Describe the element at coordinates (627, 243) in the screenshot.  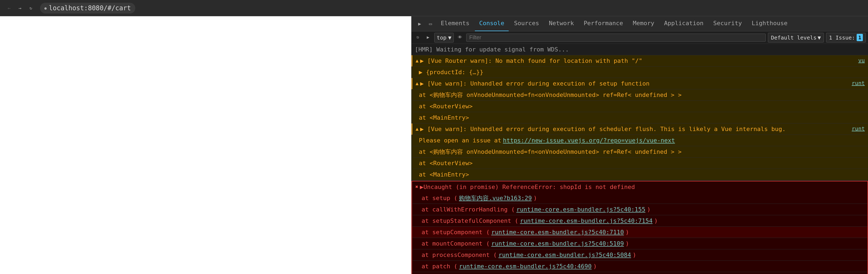
I see `at-mount-post: )` at that location.